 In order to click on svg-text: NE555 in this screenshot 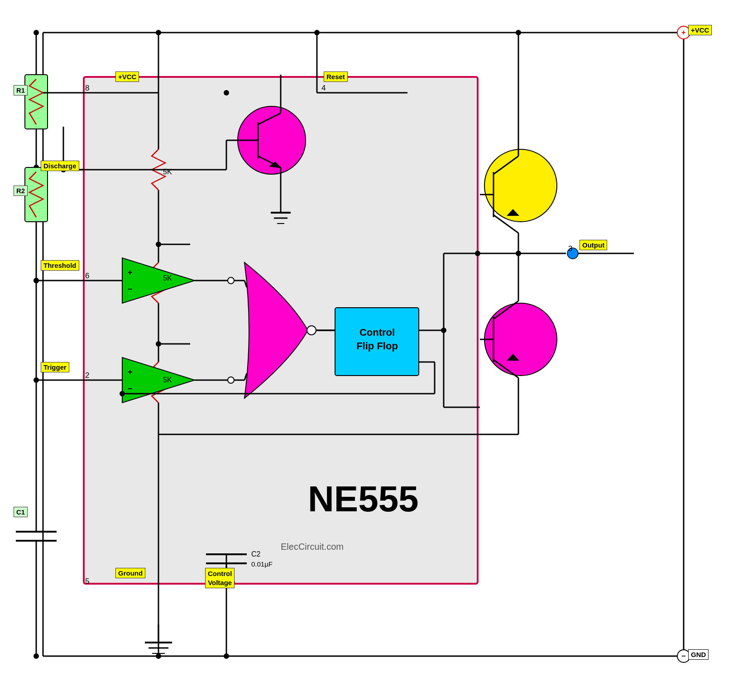, I will do `click(363, 499)`.